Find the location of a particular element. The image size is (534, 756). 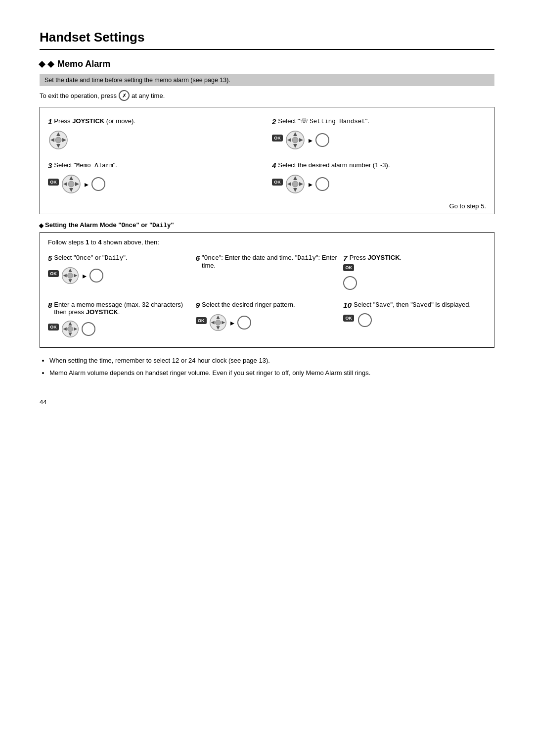

step-8: 8 Enter a memo message (max. 32 characte… is located at coordinates (120, 320).